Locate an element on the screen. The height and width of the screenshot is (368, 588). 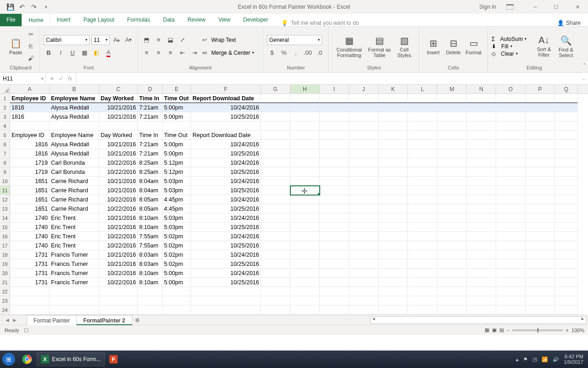
cell-P10 is located at coordinates (540, 181).